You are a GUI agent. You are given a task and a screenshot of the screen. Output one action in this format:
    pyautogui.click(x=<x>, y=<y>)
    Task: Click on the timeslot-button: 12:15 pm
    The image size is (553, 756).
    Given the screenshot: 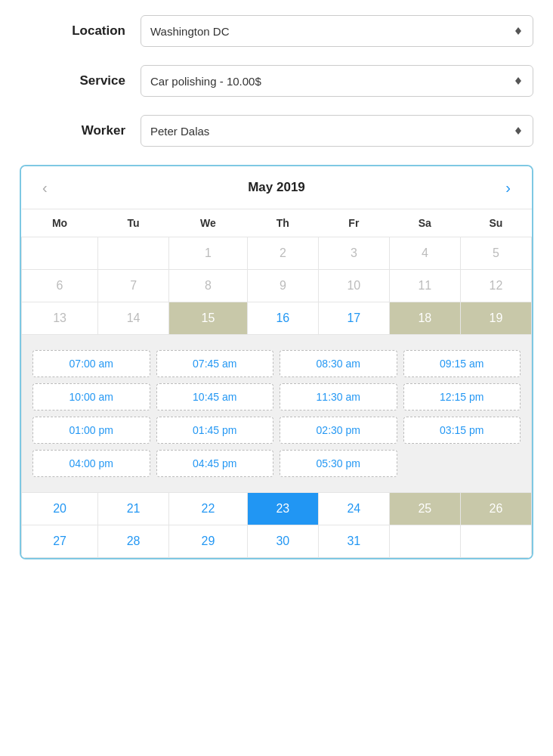 What is the action you would take?
    pyautogui.click(x=462, y=397)
    